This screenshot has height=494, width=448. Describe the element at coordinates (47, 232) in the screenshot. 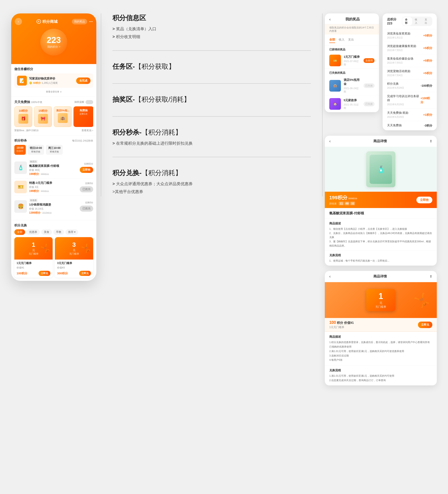

I see `exchange-tab-food: 美食` at that location.